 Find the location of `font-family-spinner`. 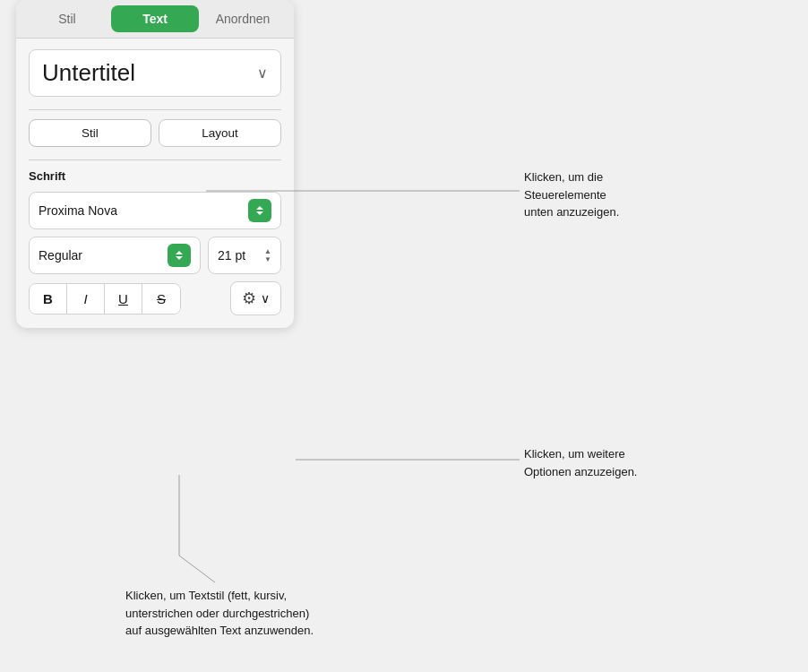

font-family-spinner is located at coordinates (260, 211).